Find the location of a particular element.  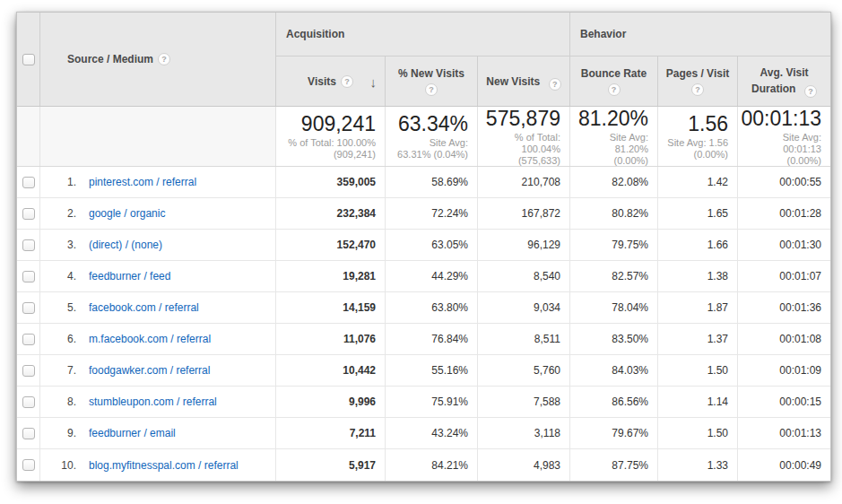

row-rank: 8. is located at coordinates (62, 402).